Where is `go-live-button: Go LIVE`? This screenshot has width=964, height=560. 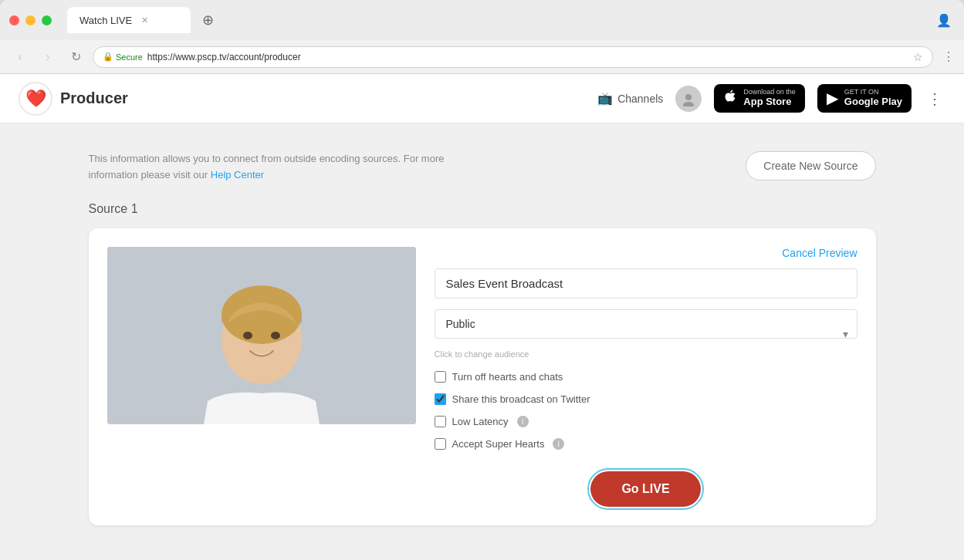
go-live-button: Go LIVE is located at coordinates (645, 489).